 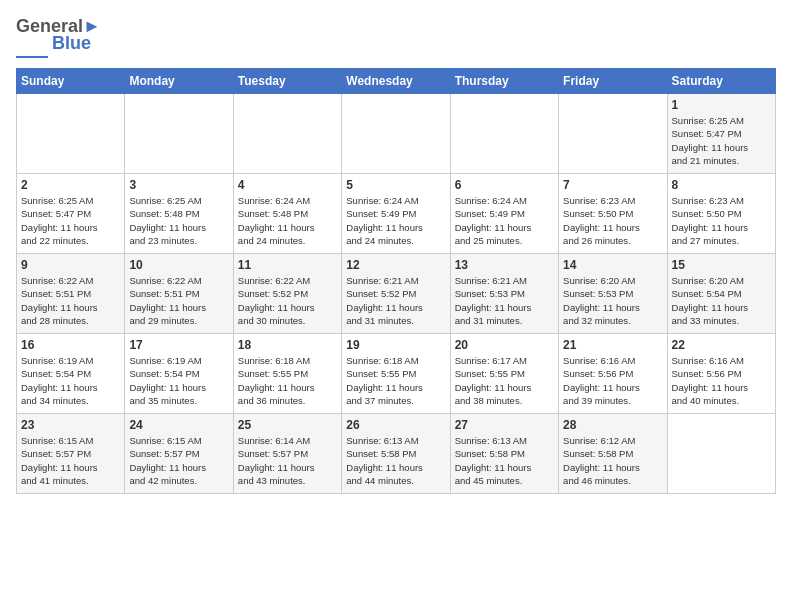 I want to click on day-info: Sunrise: 6:17 AM Sunset: 5:55 PM Dayligh…, so click(x=504, y=380).